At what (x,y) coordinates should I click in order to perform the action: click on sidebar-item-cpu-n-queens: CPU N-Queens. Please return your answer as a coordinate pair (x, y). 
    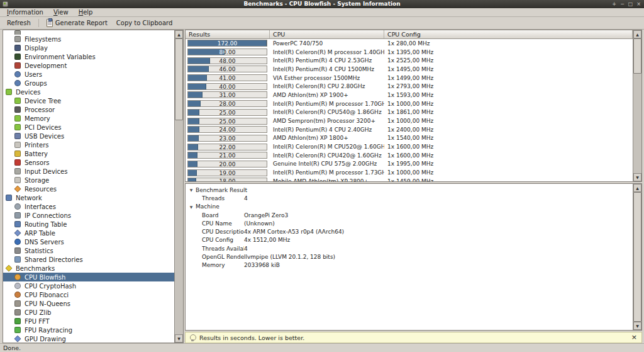
    Looking at the image, I should click on (89, 304).